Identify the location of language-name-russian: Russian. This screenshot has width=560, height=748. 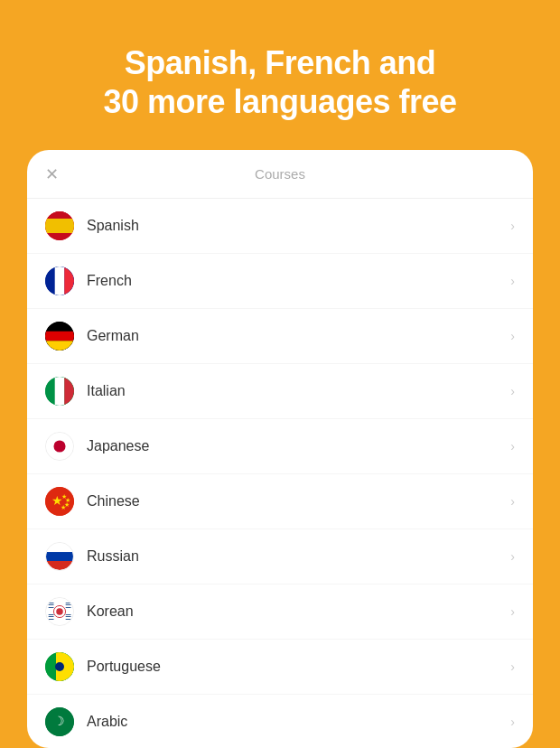
(298, 556).